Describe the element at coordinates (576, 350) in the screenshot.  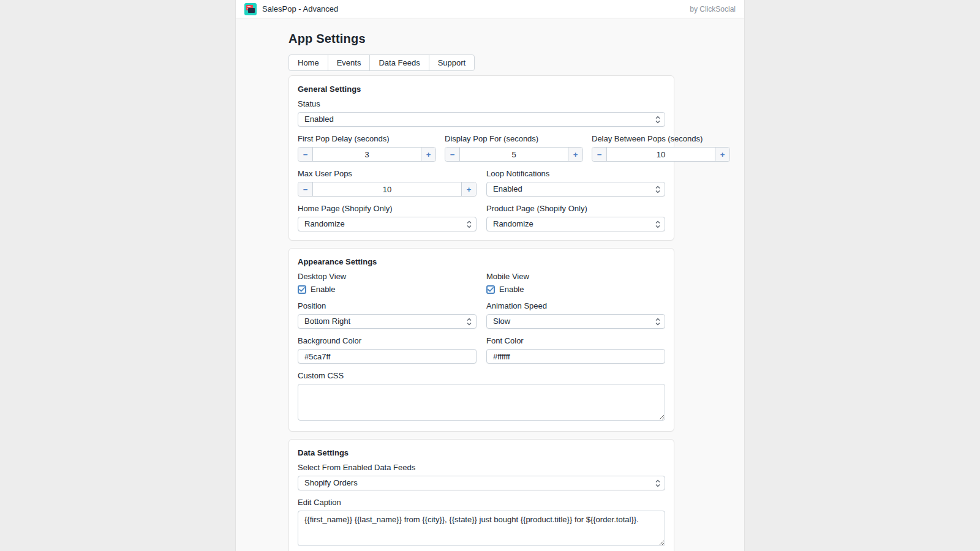
I see `font-color-field: Font Color` at that location.